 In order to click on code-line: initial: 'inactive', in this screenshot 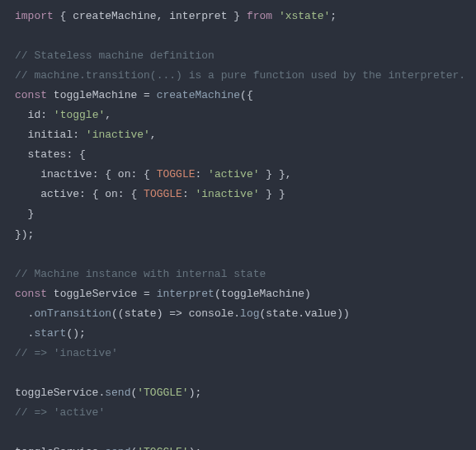, I will do `click(238, 135)`.